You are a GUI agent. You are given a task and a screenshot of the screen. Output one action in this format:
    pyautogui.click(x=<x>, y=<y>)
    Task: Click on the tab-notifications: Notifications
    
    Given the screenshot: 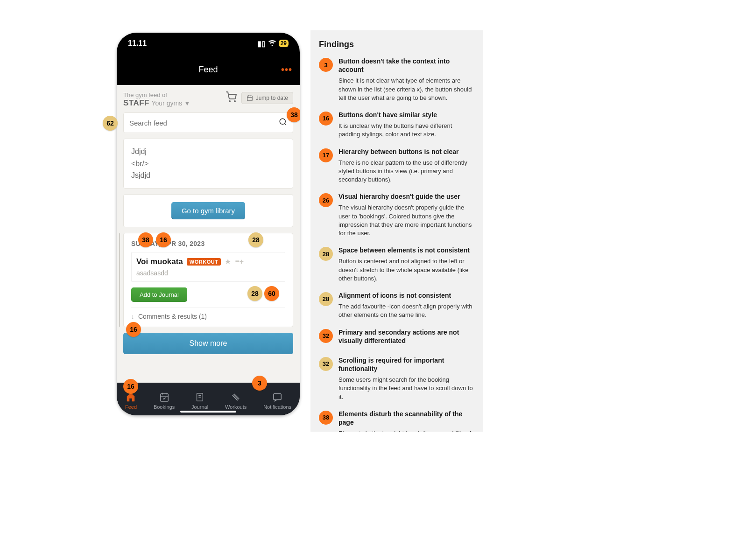 What is the action you would take?
    pyautogui.click(x=277, y=401)
    